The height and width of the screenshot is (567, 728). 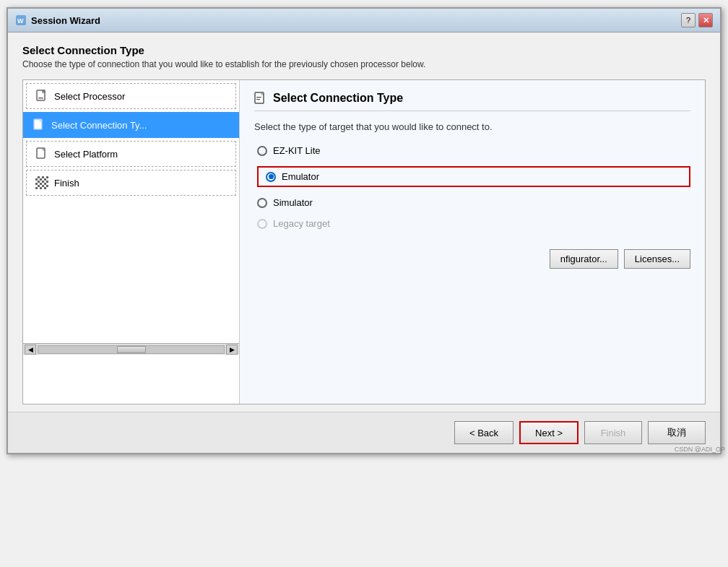 I want to click on right-panel-buttons: nfigurator... Licenses..., so click(x=472, y=256).